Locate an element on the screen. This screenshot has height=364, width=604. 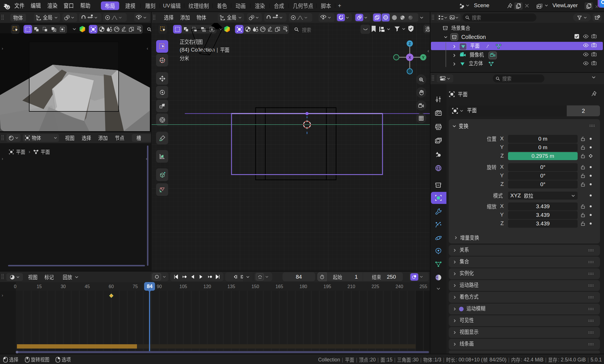
svg-text: Y is located at coordinates (423, 57).